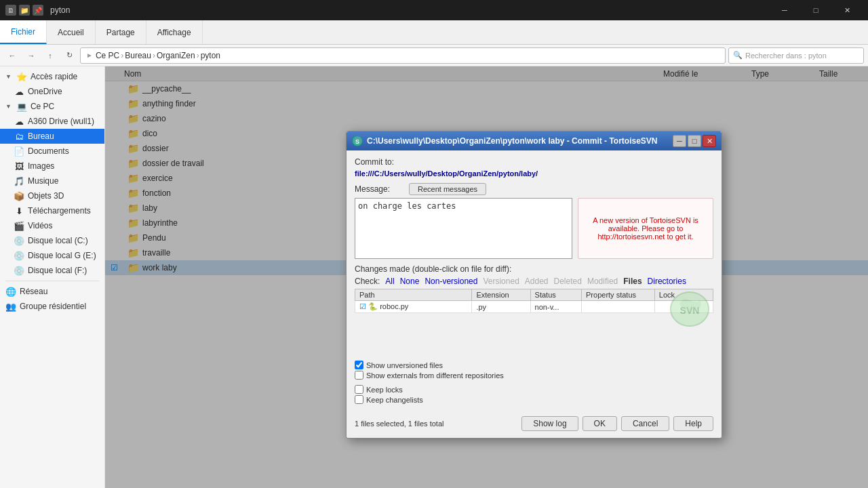 The width and height of the screenshot is (868, 488). Describe the element at coordinates (52, 196) in the screenshot. I see `sidebar-item-objets3d: 📦 Objets 3D` at that location.